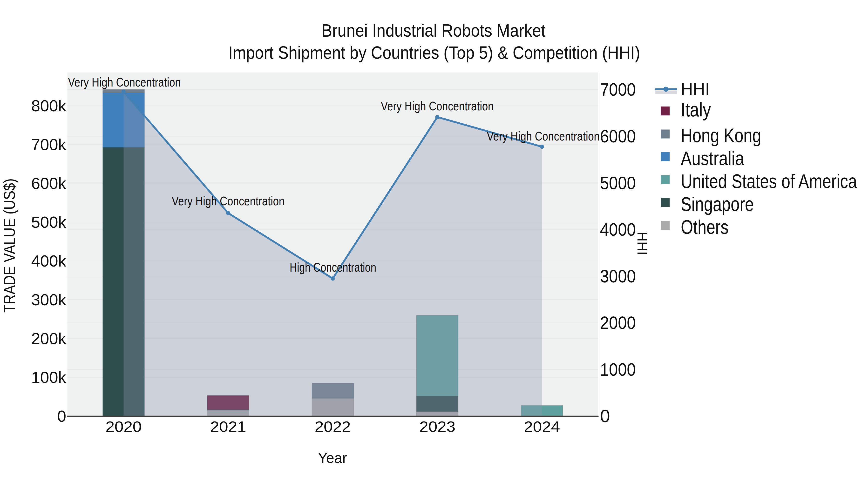 The image size is (868, 488). What do you see at coordinates (49, 144) in the screenshot?
I see `svg-text: 700k` at bounding box center [49, 144].